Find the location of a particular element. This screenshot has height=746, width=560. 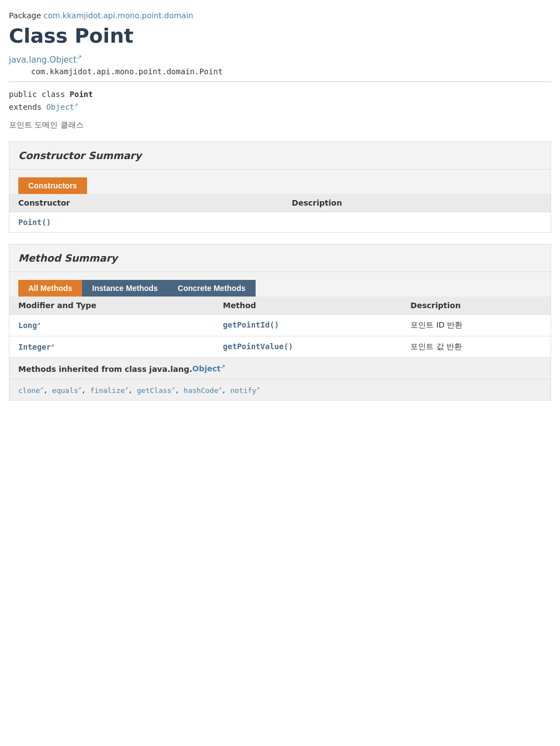

class-full-path: com.kkamjidot.api.mono.point.domain.Poin… is located at coordinates (280, 71).